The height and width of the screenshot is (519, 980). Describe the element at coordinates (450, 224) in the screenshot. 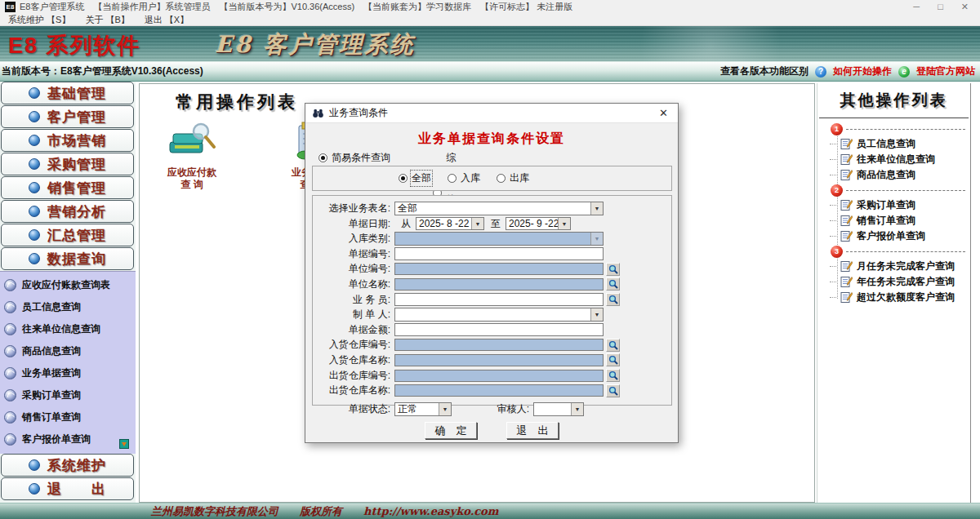

I see `date-from-select: 2025- 8 -22▼` at that location.